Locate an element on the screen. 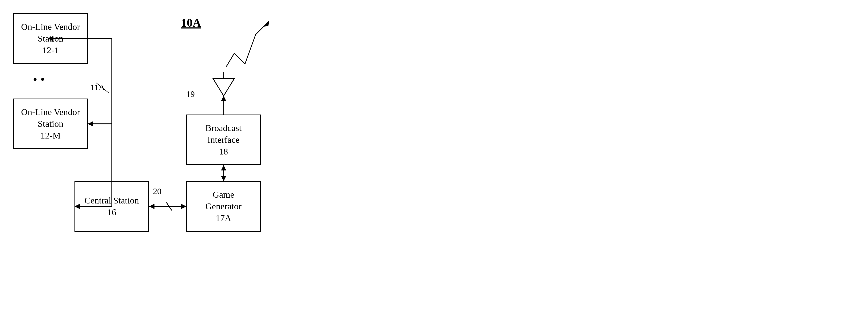 The width and height of the screenshot is (868, 326). label-11a: 11A is located at coordinates (98, 88).